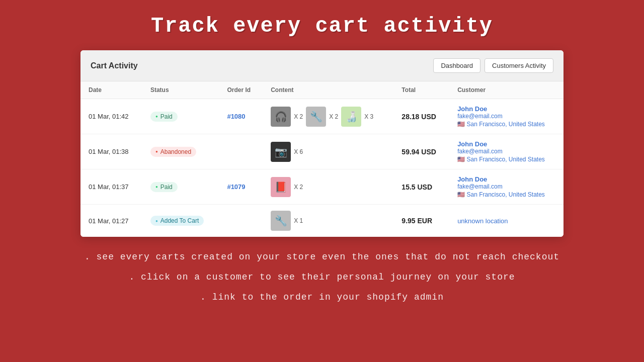 This screenshot has height=362, width=644. I want to click on page-header: Track every cart activity, so click(322, 25).